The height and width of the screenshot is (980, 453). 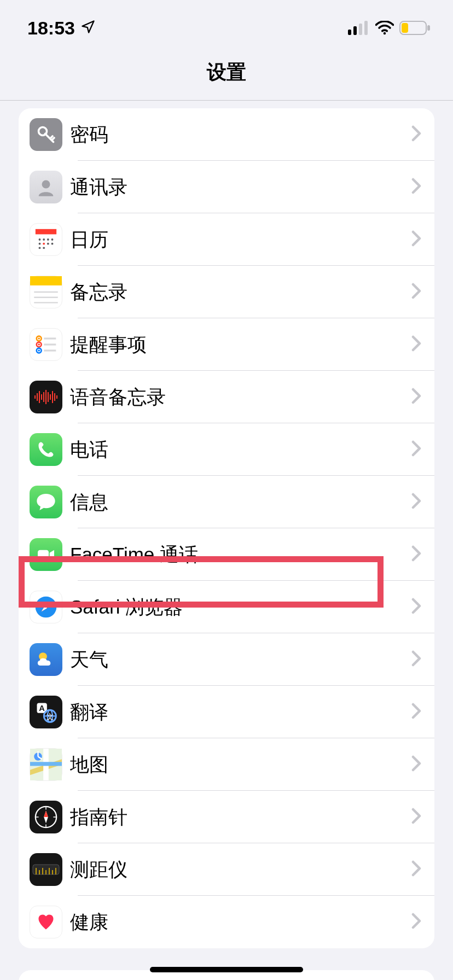 I want to click on location-icon, so click(x=88, y=28).